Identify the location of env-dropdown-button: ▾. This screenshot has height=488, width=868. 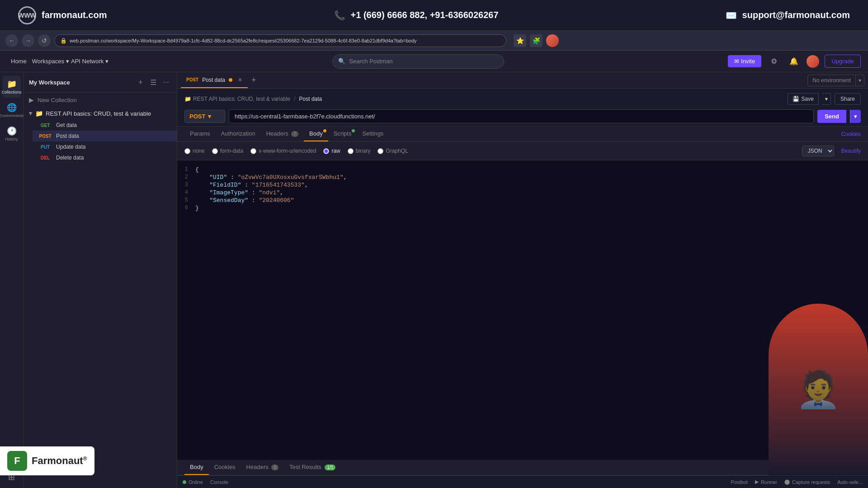
(860, 80).